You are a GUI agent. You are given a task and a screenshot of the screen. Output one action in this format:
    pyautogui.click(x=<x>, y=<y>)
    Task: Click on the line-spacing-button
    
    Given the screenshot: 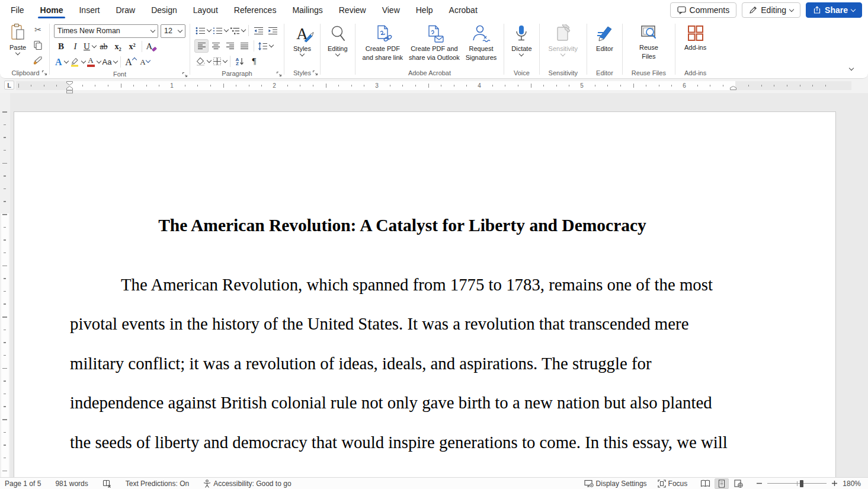 What is the action you would take?
    pyautogui.click(x=265, y=46)
    